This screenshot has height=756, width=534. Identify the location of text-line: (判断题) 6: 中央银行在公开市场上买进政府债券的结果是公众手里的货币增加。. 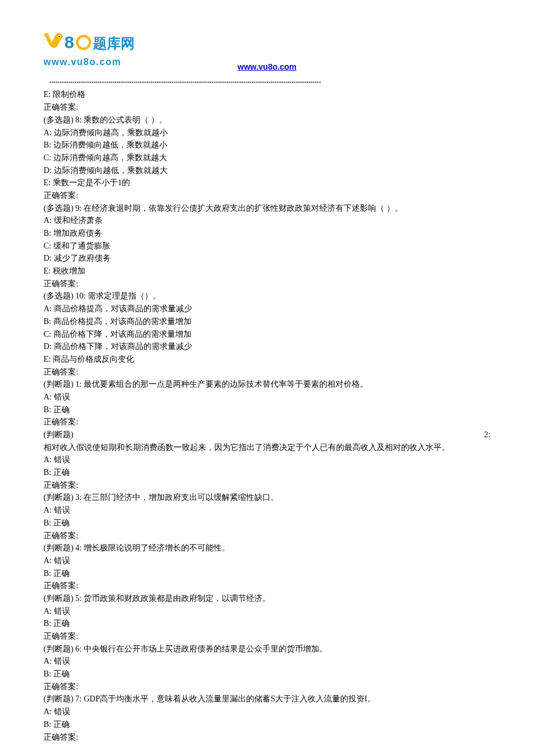
(267, 649).